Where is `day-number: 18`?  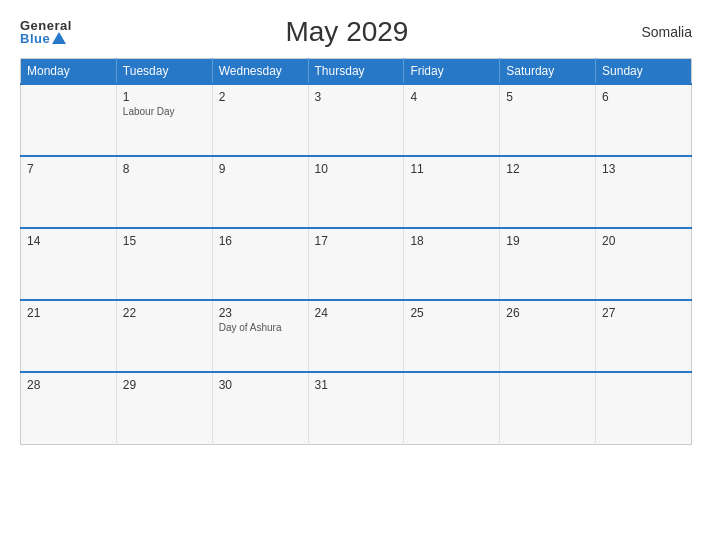
day-number: 18 is located at coordinates (452, 241).